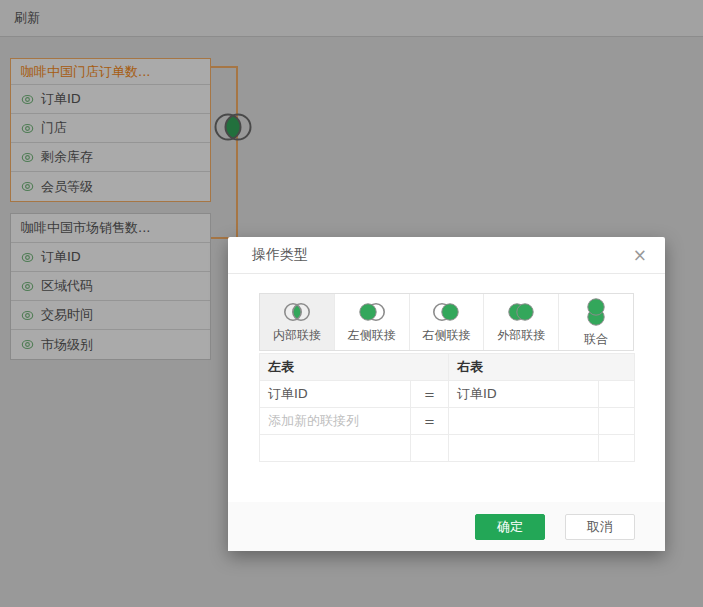  Describe the element at coordinates (596, 312) in the screenshot. I see `venn-union-icon` at that location.